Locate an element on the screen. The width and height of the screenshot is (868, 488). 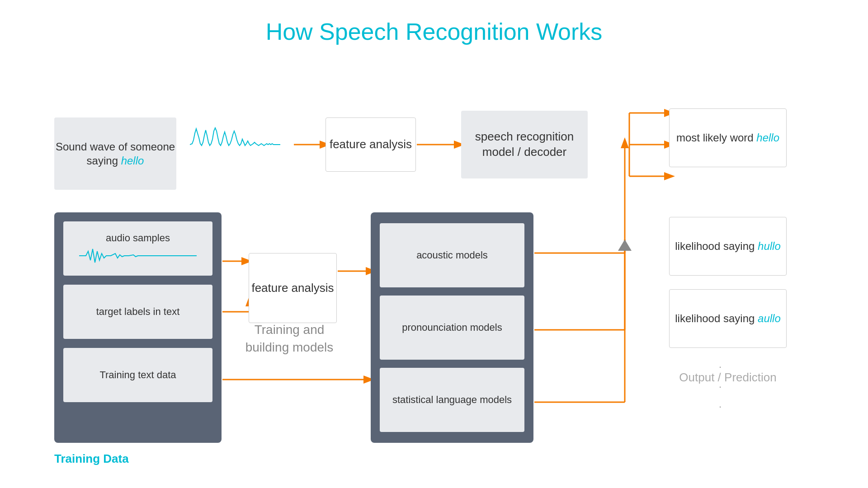
feature-analysis-mid-box: feature analysis is located at coordinates (293, 288).